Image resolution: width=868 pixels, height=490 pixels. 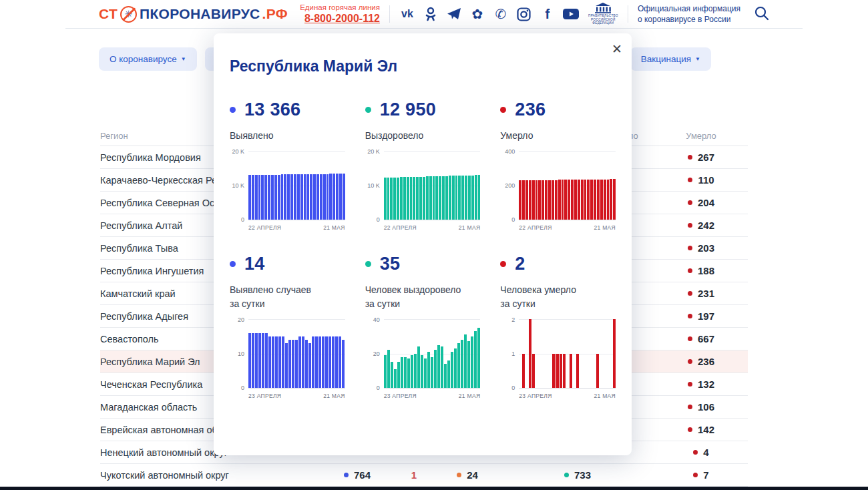 I want to click on hotline-phone-link: 8-800-2000-112, so click(x=340, y=19).